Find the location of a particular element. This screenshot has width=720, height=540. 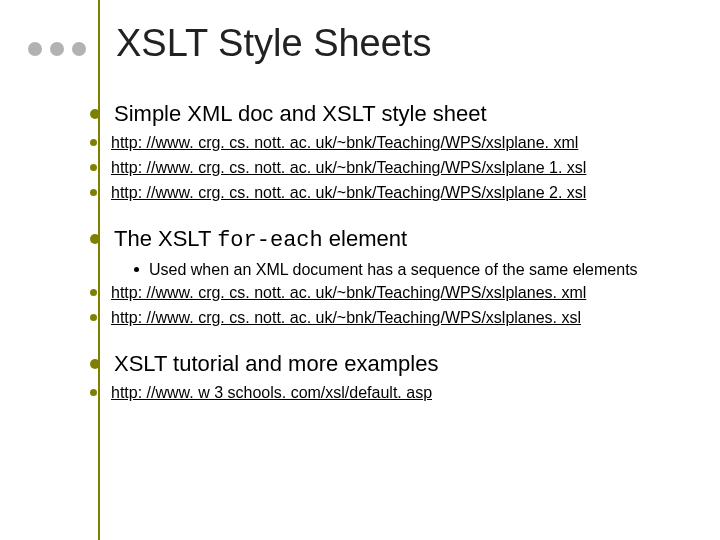

section-heading: The XSLT for-each element is located at coordinates (260, 240).